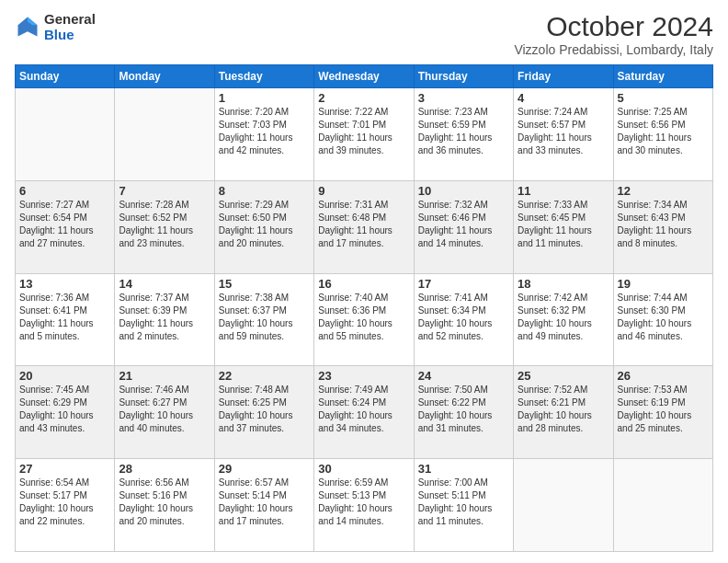  Describe the element at coordinates (28, 27) in the screenshot. I see `logo-icon` at that location.